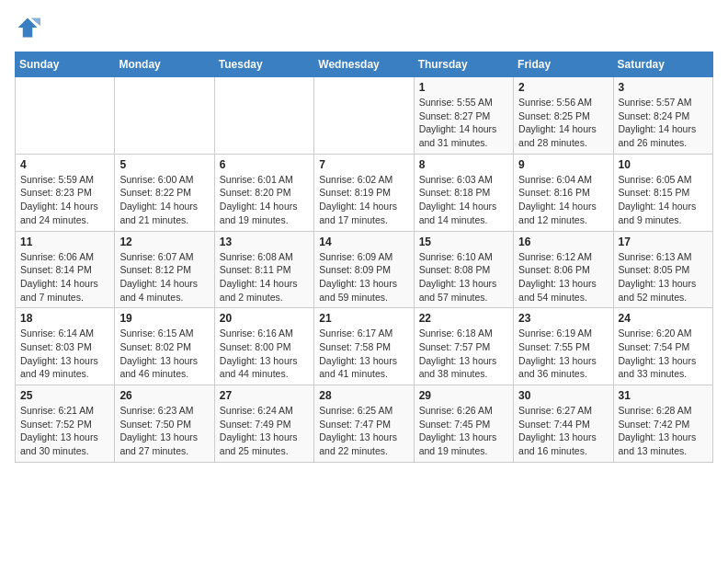 Image resolution: width=728 pixels, height=563 pixels. I want to click on day-number: 14, so click(364, 242).